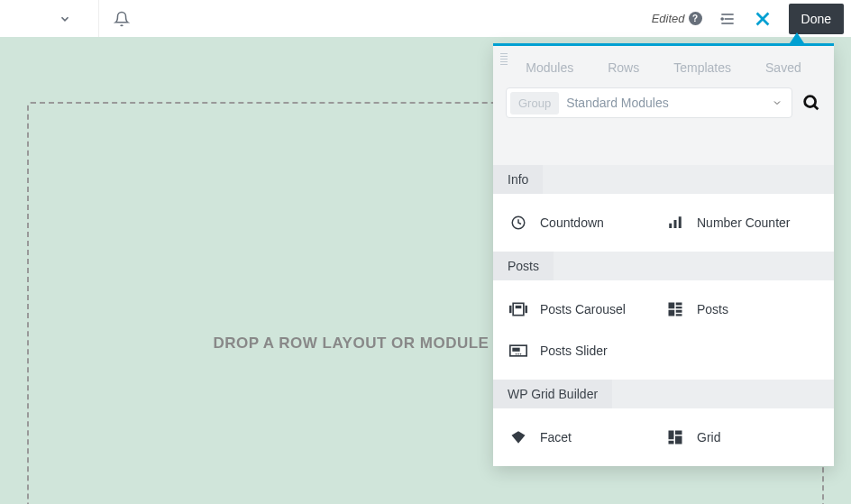 The image size is (851, 504). I want to click on module-label: Posts, so click(712, 309).